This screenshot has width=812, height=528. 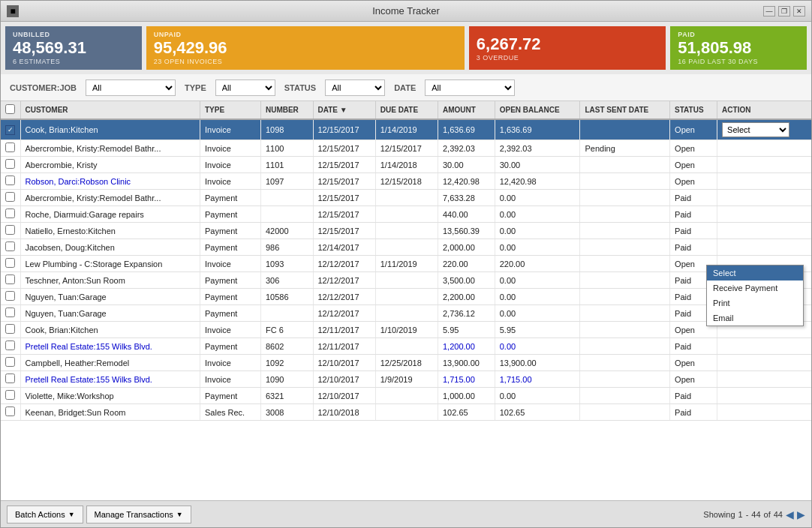 I want to click on customer-job-select: All, so click(x=131, y=88).